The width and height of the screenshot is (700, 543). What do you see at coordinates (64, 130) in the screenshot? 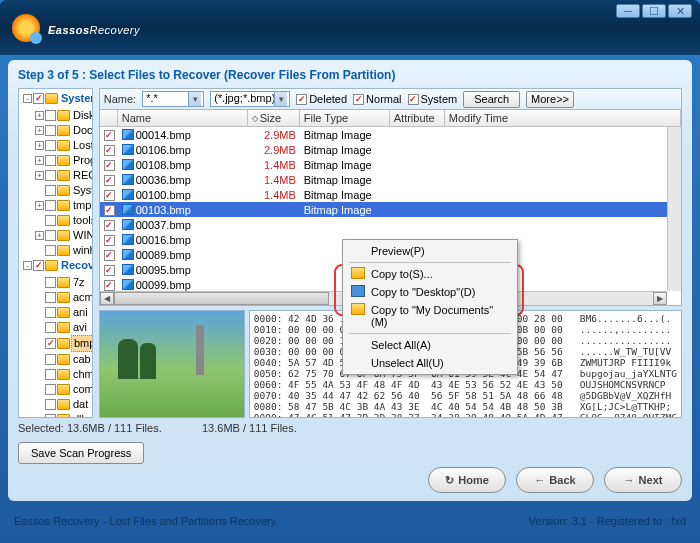
I see `tree-item: +Documents and Settings` at bounding box center [64, 130].